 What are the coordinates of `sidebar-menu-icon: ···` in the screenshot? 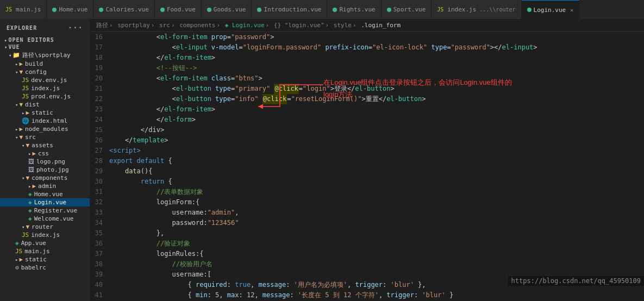 It's located at (76, 28).